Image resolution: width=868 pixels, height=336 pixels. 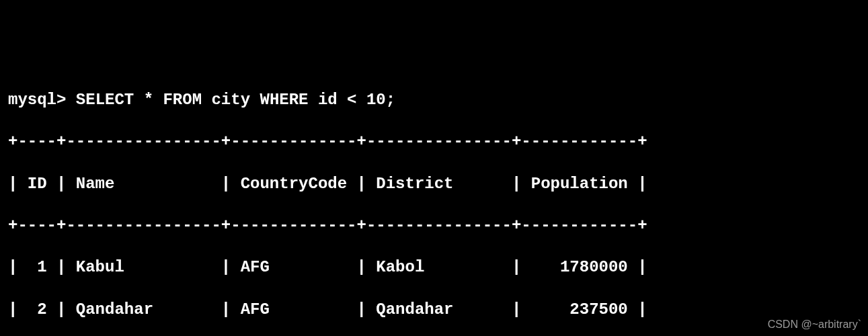 I want to click on mysql-prompt-prefix: mysql>, so click(x=42, y=99).